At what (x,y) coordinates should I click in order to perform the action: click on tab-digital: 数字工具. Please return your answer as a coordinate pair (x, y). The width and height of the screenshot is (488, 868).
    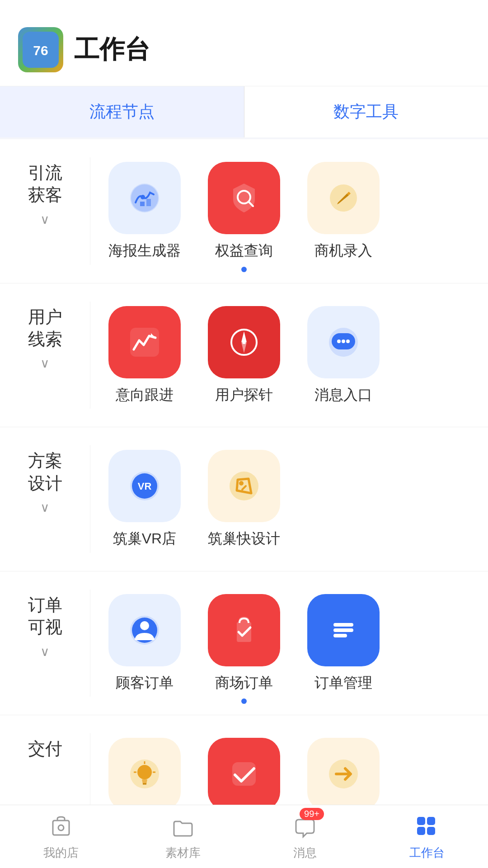
    Looking at the image, I should click on (366, 112).